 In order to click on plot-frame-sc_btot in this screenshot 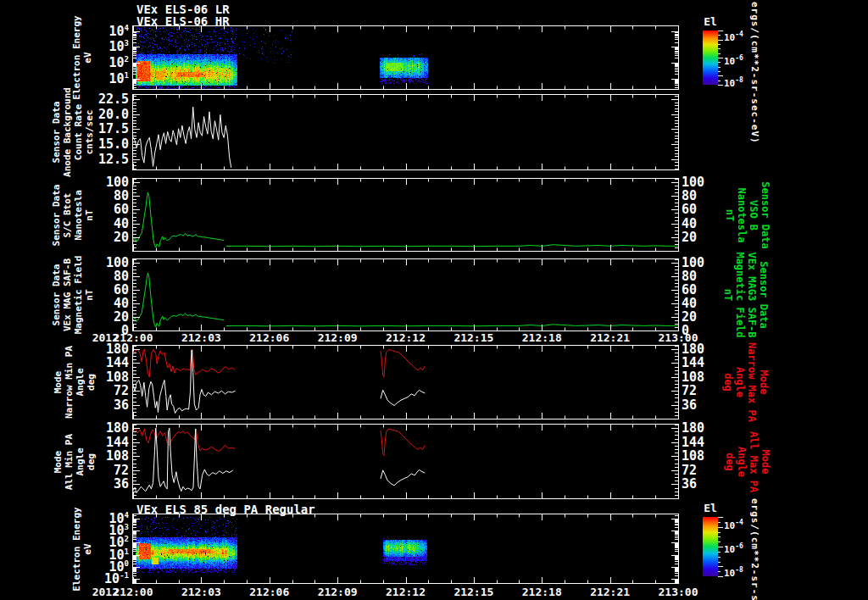, I will do `click(405, 215)`.